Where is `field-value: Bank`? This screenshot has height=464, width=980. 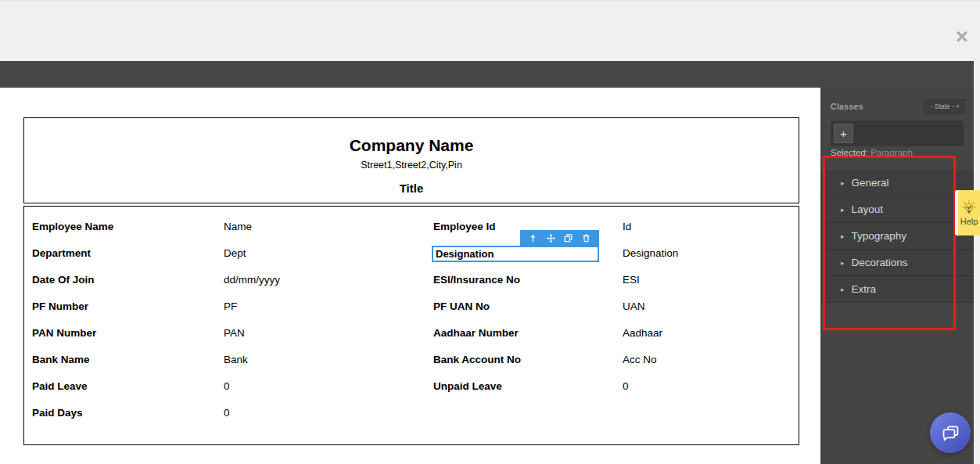
field-value: Bank is located at coordinates (328, 360).